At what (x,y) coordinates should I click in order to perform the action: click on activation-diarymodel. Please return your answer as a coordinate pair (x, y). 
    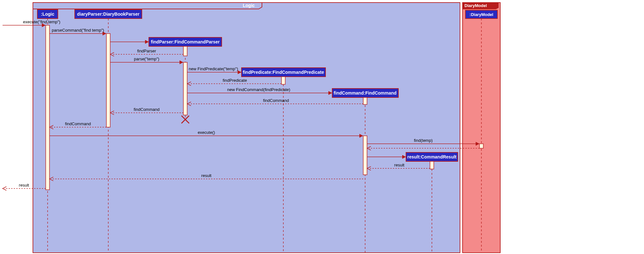
    Looking at the image, I should click on (481, 146).